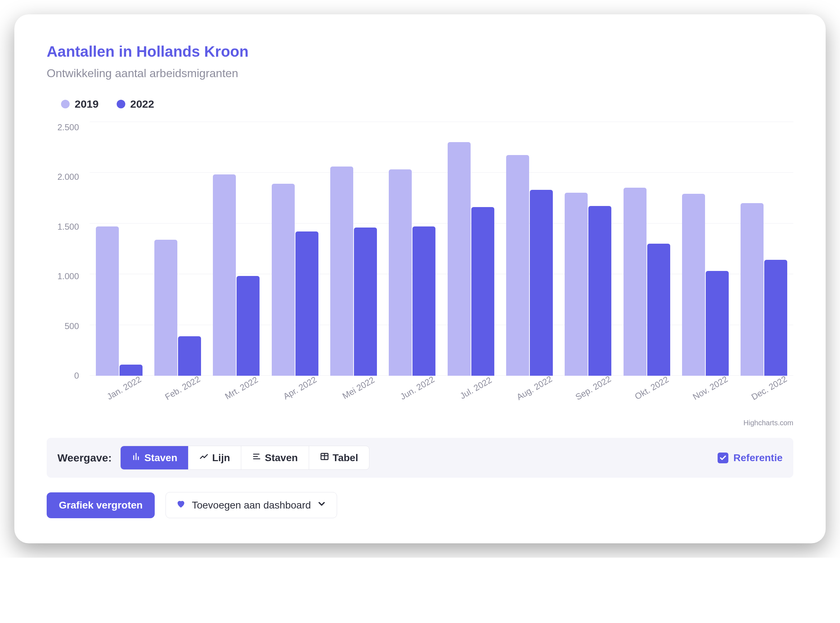 The image size is (840, 623). Describe the element at coordinates (215, 458) in the screenshot. I see `view-option-line-chart: Lijn` at that location.